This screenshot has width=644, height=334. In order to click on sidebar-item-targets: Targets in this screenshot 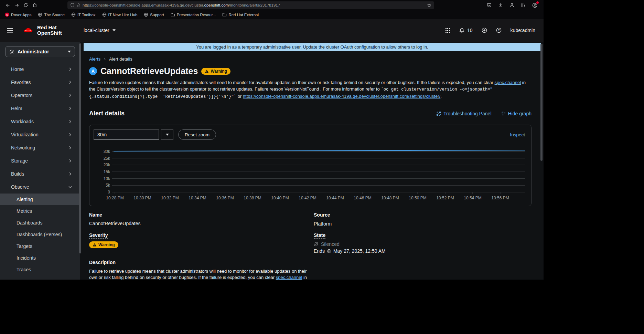, I will do `click(40, 246)`.